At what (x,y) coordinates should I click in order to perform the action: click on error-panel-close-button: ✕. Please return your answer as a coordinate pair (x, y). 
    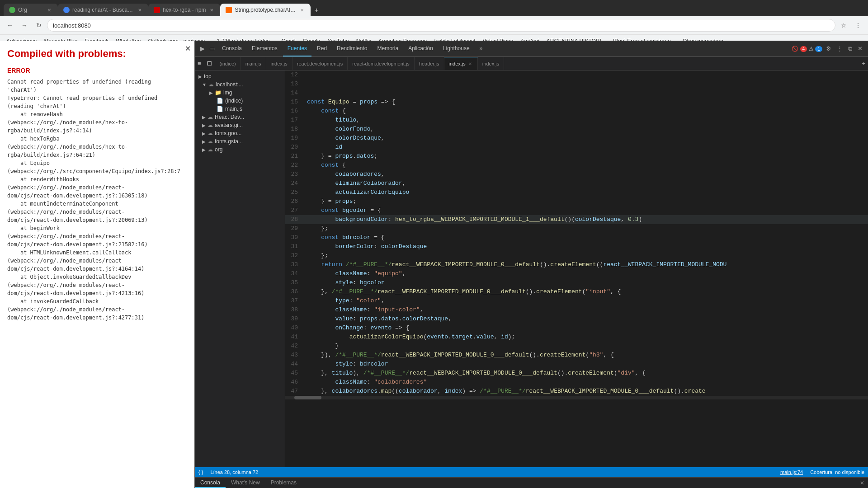
    Looking at the image, I should click on (188, 49).